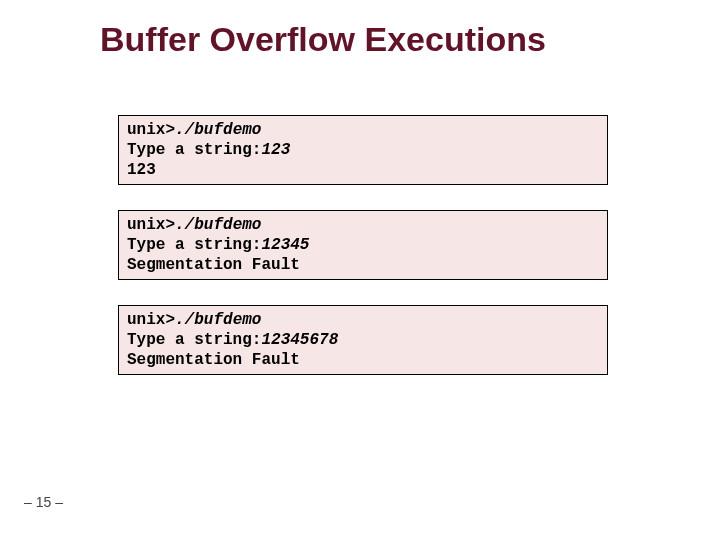  I want to click on code-box-2: unix>./bufdemo Type a string:12345 Segme…, so click(363, 245).